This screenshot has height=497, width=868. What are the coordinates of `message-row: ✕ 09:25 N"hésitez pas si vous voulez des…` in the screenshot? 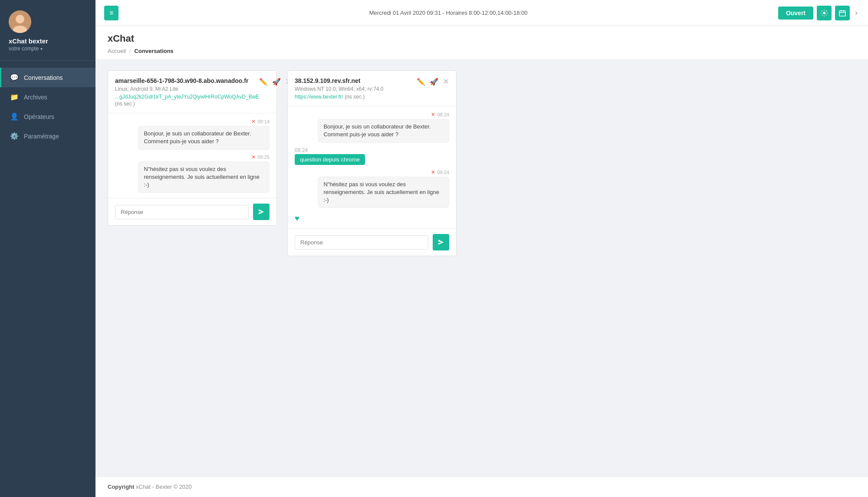 It's located at (192, 174).